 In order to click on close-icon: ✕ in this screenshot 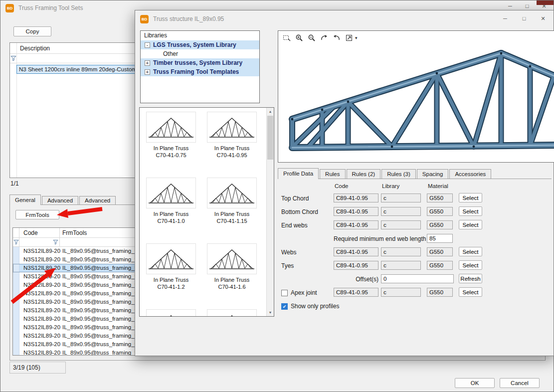, I will do `click(543, 18)`.